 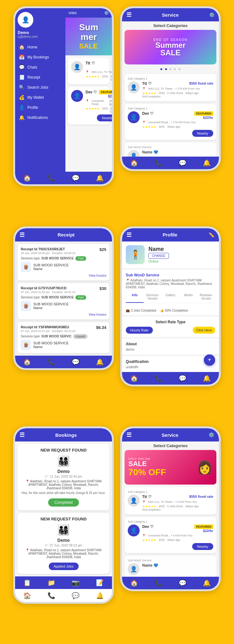 What do you see at coordinates (64, 502) in the screenshot?
I see `completed-button-1: Completed` at bounding box center [64, 502].